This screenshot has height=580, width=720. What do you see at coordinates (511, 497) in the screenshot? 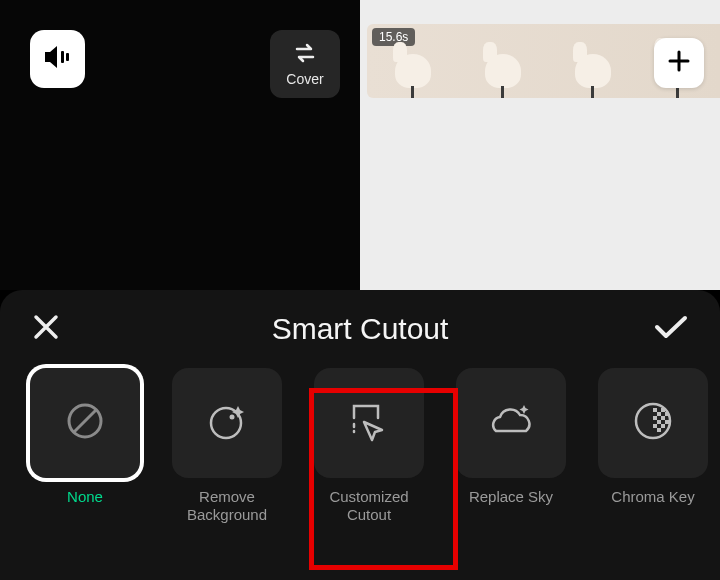
I see `option-label: Replace Sky` at bounding box center [511, 497].